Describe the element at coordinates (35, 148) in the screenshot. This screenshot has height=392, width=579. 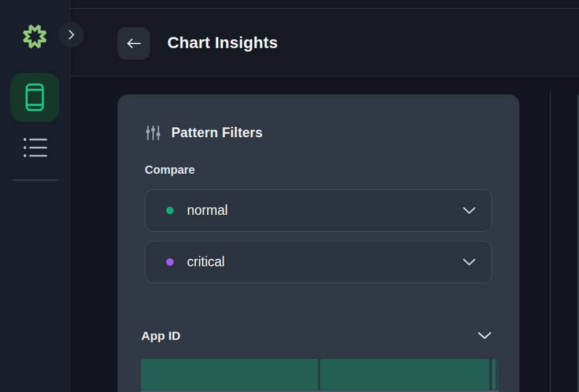
I see `list-icon` at that location.